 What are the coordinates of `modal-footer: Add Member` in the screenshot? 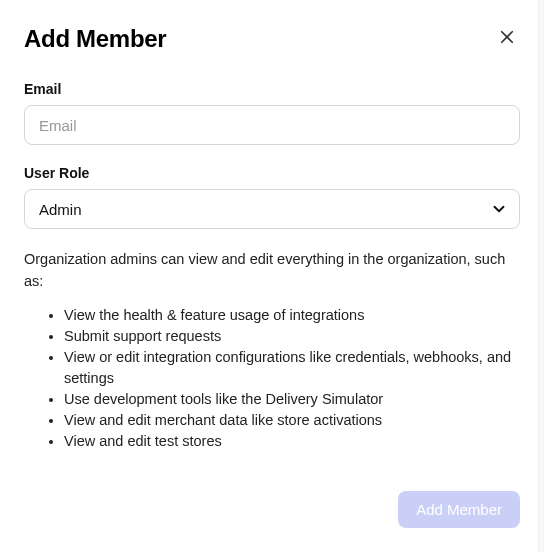 It's located at (272, 502).